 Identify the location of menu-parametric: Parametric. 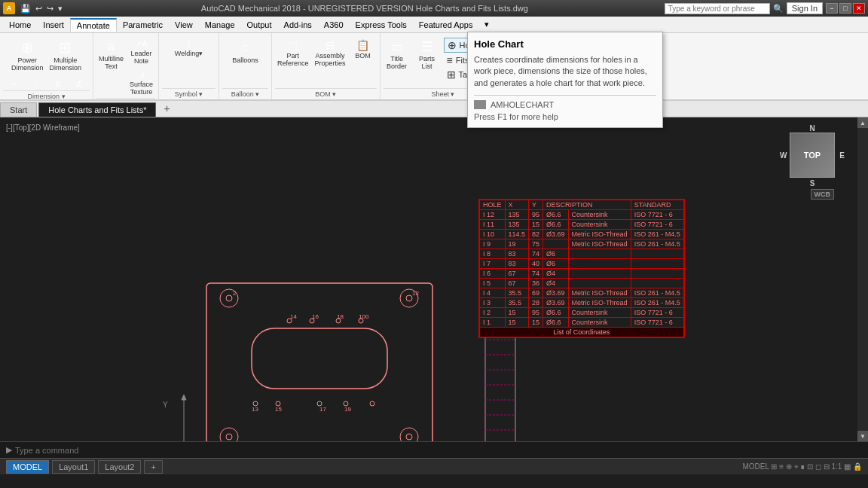
(143, 25).